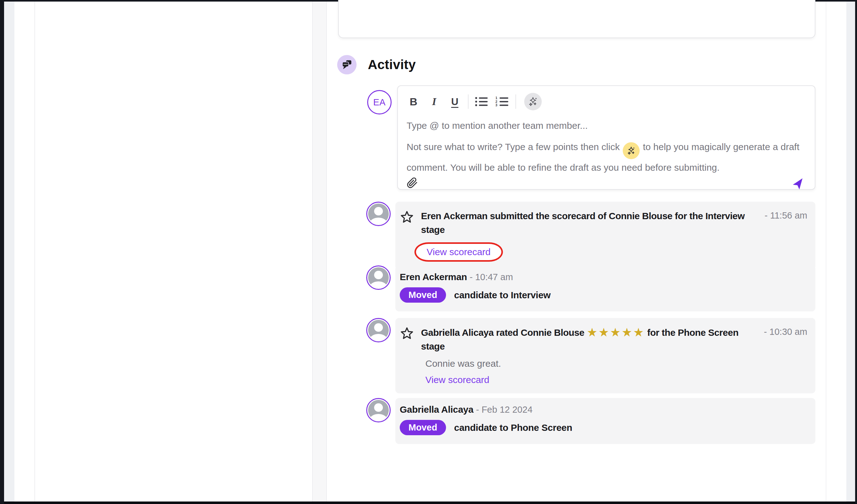 The image size is (857, 504). What do you see at coordinates (9, 251) in the screenshot?
I see `left-gutter` at bounding box center [9, 251].